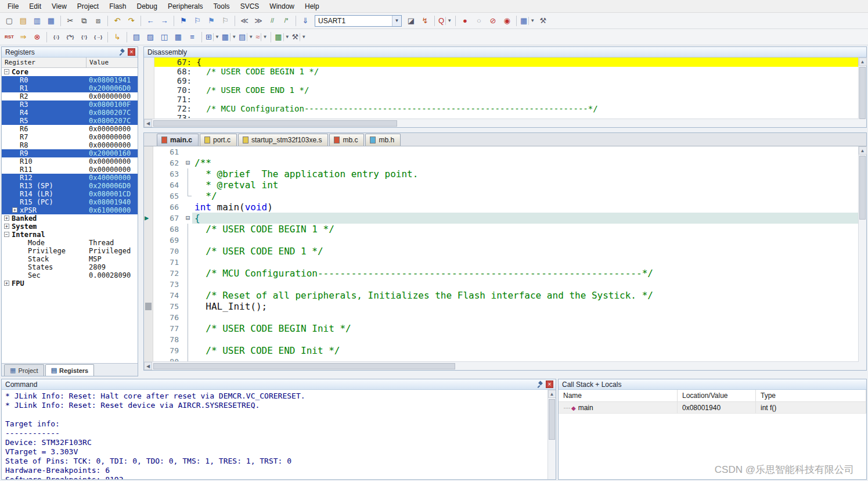 The height and width of the screenshot is (481, 868). Describe the element at coordinates (525, 329) in the screenshot. I see `code-text: /* USER CODE BEGIN Init */` at that location.